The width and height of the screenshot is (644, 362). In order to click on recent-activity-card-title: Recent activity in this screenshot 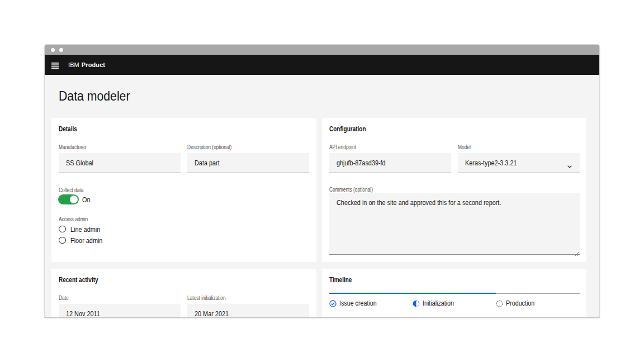, I will do `click(83, 280)`.